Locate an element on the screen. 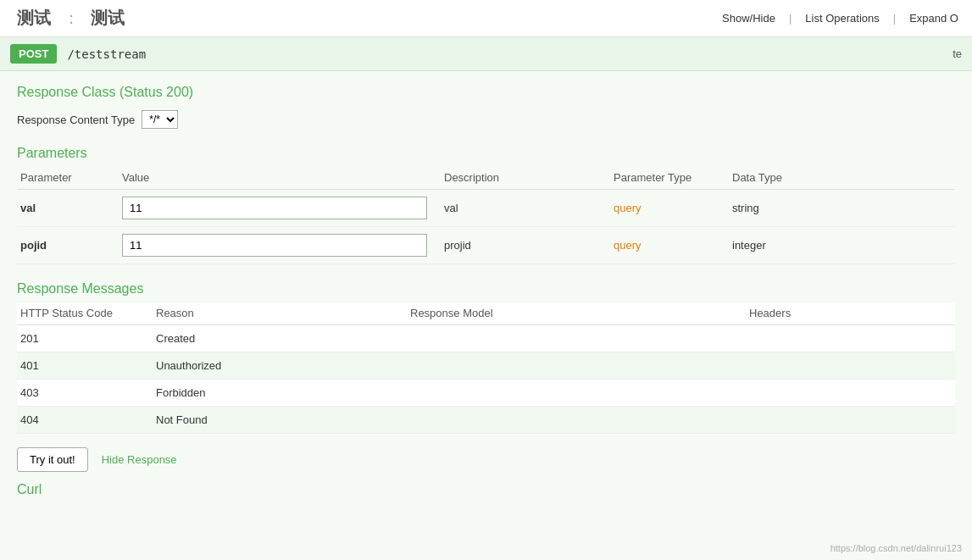 Image resolution: width=972 pixels, height=560 pixels. curl-title: Curl is located at coordinates (486, 490).